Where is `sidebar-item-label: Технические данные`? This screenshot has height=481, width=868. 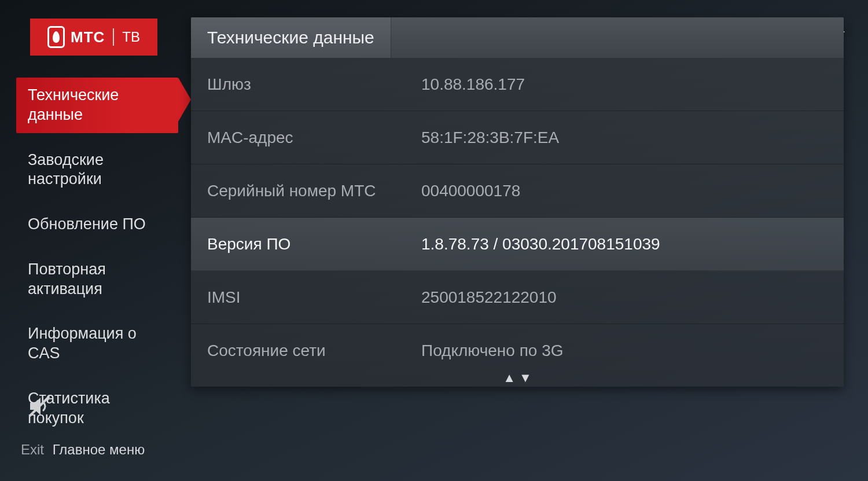
sidebar-item-label: Технические данные is located at coordinates (73, 105).